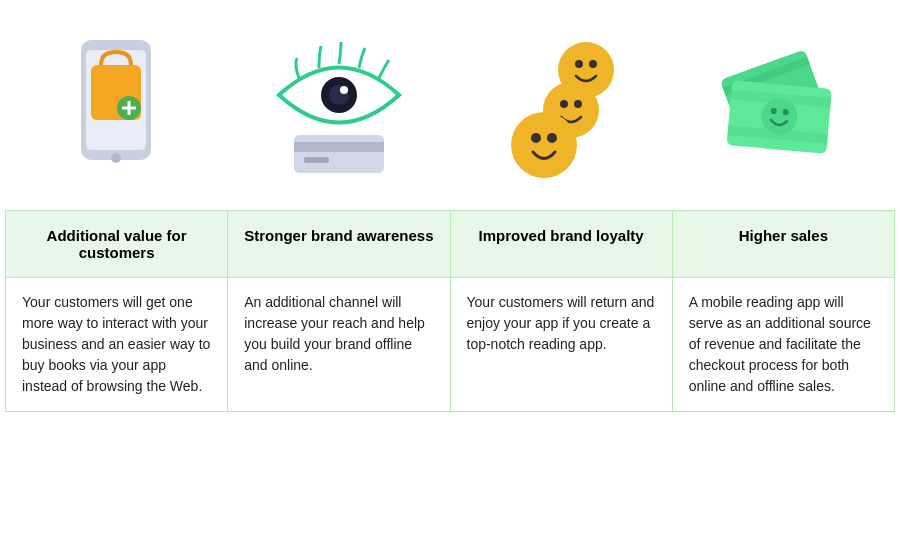  Describe the element at coordinates (783, 345) in the screenshot. I see `cell-col-4: A mobile reading app will serve as an ad…` at that location.